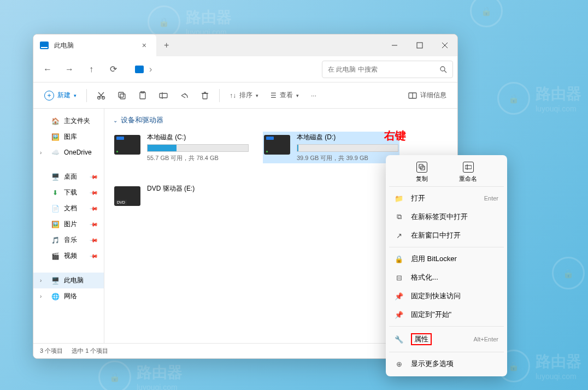 The width and height of the screenshot is (588, 390). What do you see at coordinates (60, 96) in the screenshot?
I see `new-button: + 新建 ▾` at bounding box center [60, 96].